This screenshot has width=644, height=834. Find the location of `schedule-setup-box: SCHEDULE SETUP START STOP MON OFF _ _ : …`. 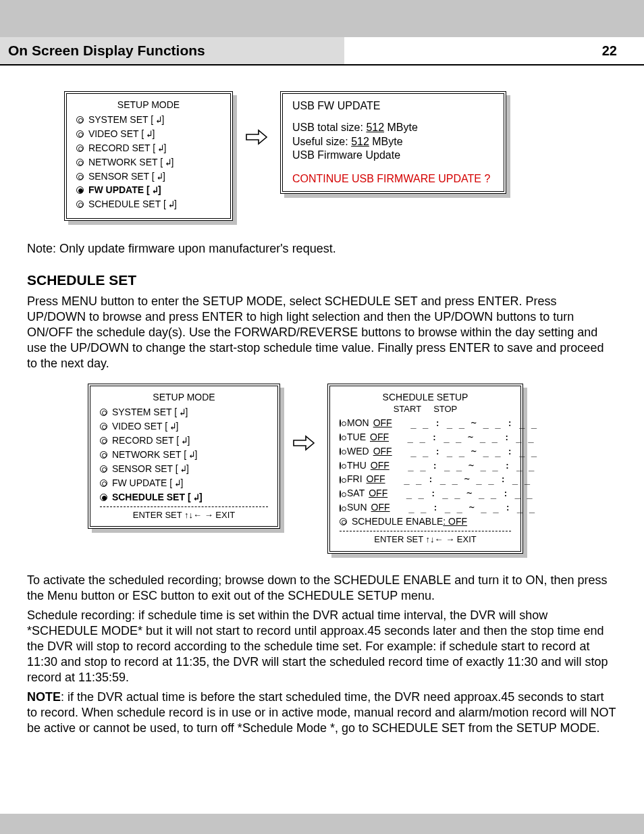

schedule-setup-box: SCHEDULE SETUP START STOP MON OFF _ _ : … is located at coordinates (425, 469).